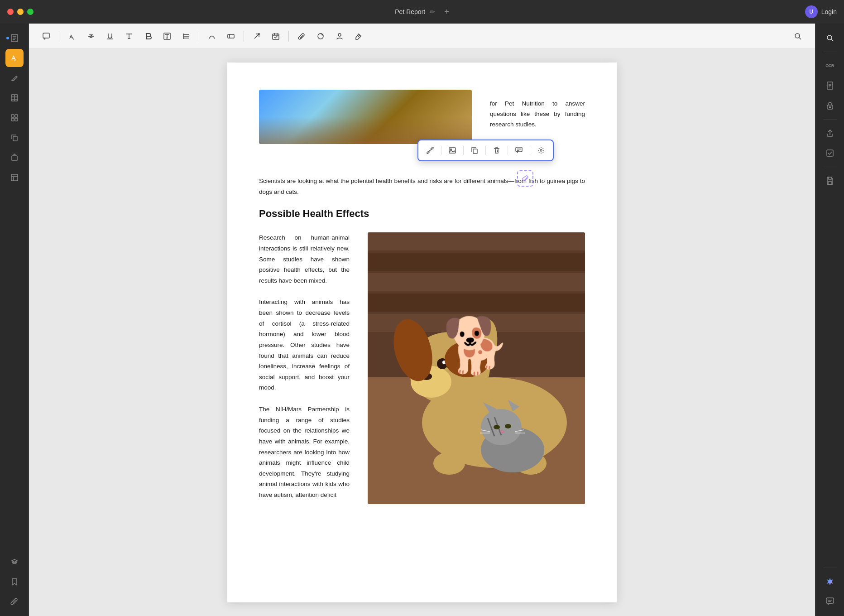  Describe the element at coordinates (830, 582) in the screenshot. I see `right-colorful-icon` at that location.